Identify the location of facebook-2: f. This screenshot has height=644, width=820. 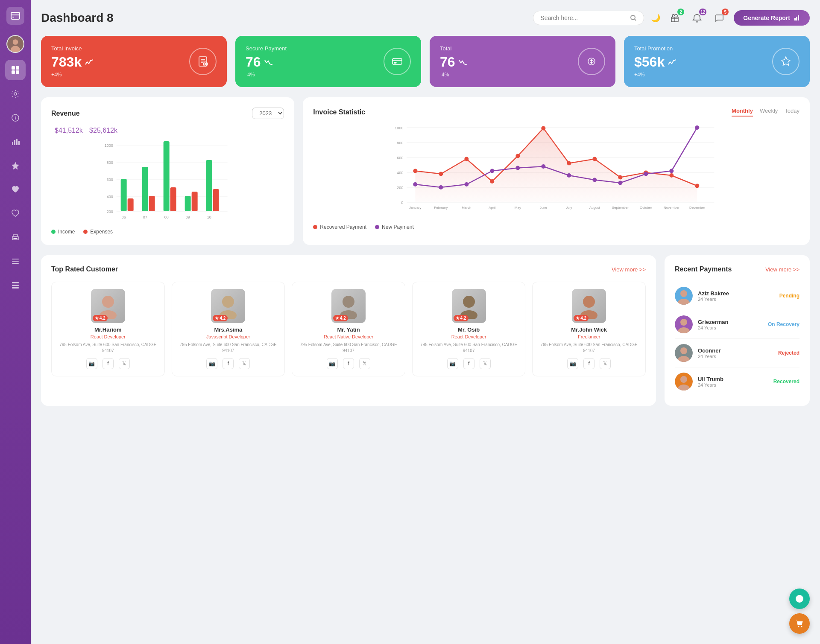
(348, 364).